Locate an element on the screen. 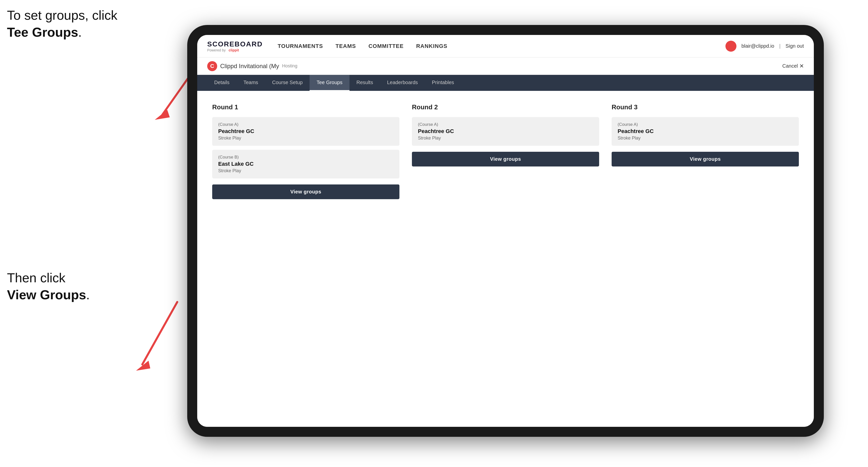  round-3-title: Round 3 is located at coordinates (705, 107).